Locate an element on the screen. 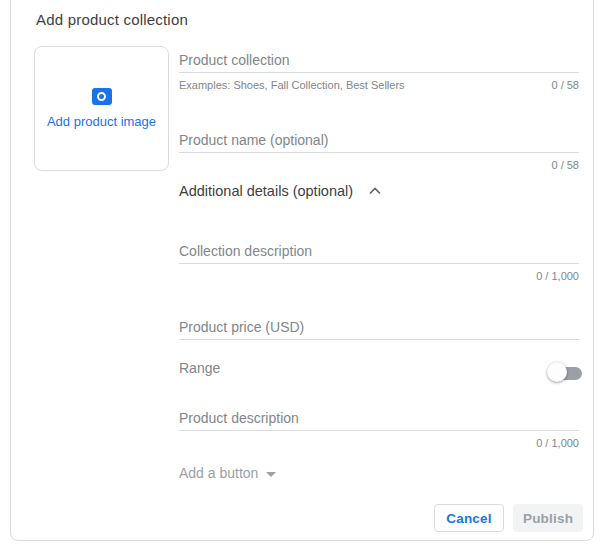 The width and height of the screenshot is (605, 547). add-product-image-card: Add product image is located at coordinates (102, 108).